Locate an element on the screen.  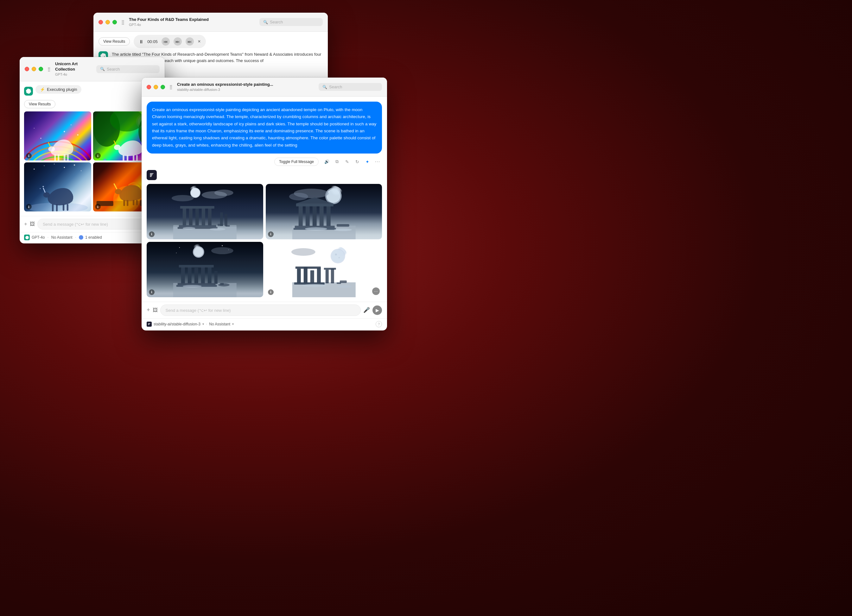
expr-user-message: Create an ominous expressionist-style pa… is located at coordinates (264, 128).